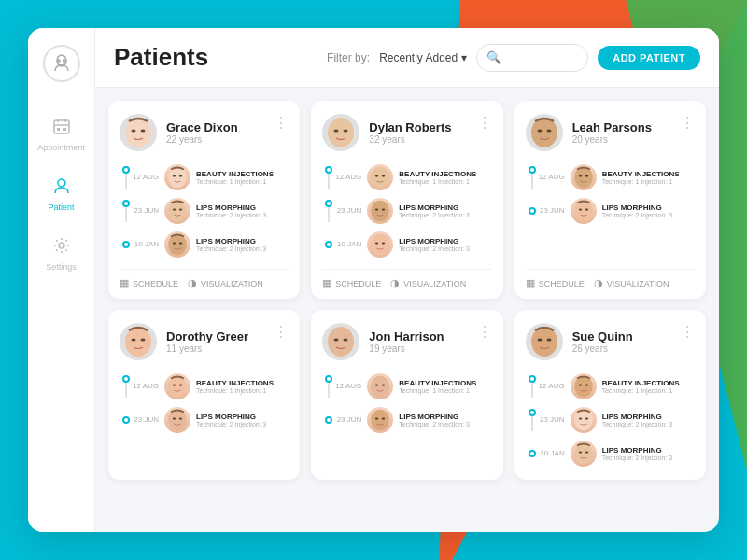  Describe the element at coordinates (220, 342) in the screenshot. I see `card-info: Dorothy Greer 11 years` at that location.